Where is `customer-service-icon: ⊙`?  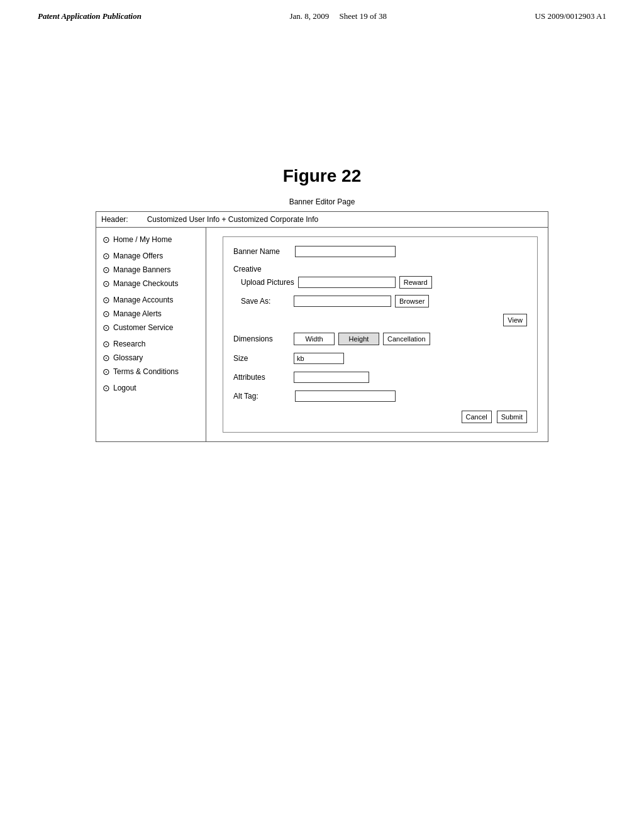 customer-service-icon: ⊙ is located at coordinates (106, 328).